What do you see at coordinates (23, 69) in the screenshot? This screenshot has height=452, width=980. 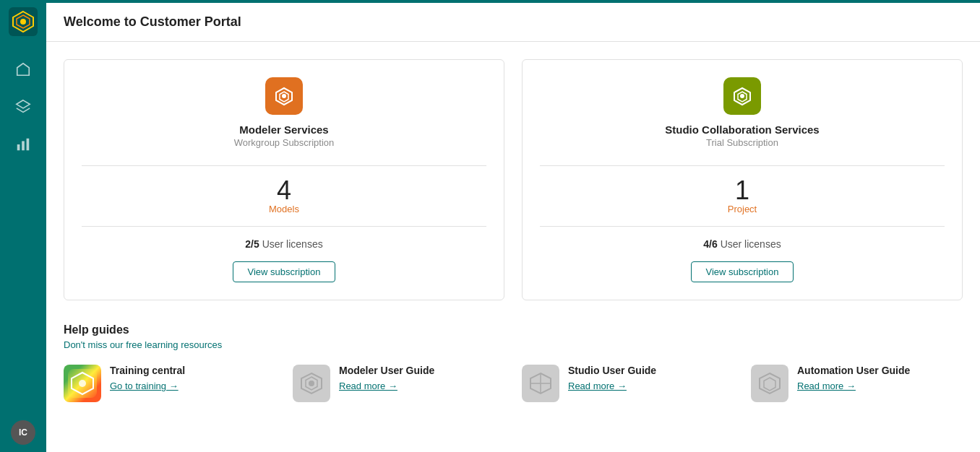 I see `sidebar-item-home` at bounding box center [23, 69].